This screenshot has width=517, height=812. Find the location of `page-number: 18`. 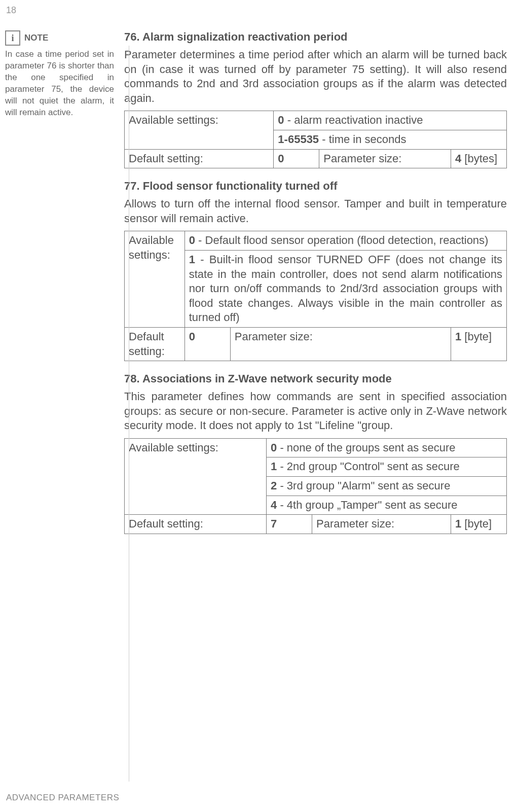

page-number: 18 is located at coordinates (11, 10).